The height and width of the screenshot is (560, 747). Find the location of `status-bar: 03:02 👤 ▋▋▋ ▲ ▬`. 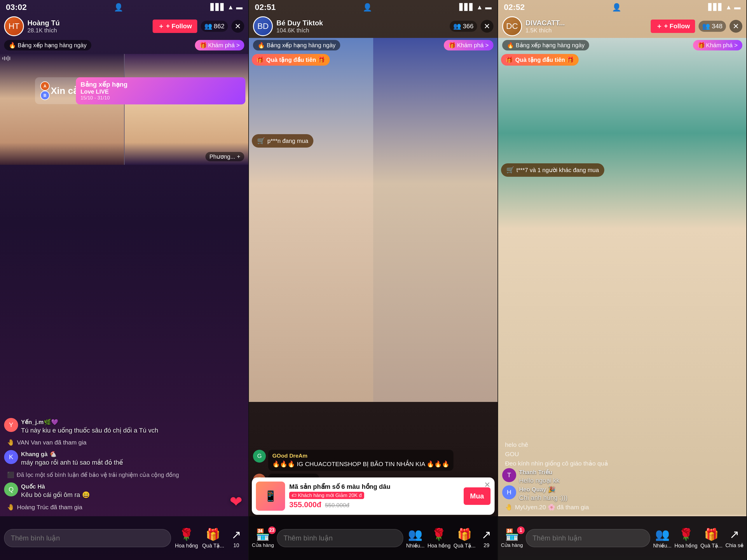

status-bar: 03:02 👤 ▋▋▋ ▲ ▬ is located at coordinates (124, 7).